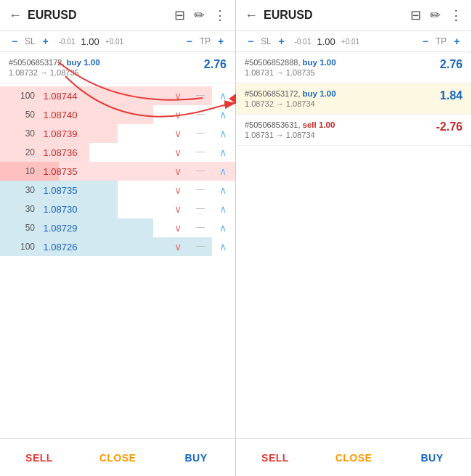 The image size is (472, 476). I want to click on ob-ask-qty-3: 20, so click(22, 152).